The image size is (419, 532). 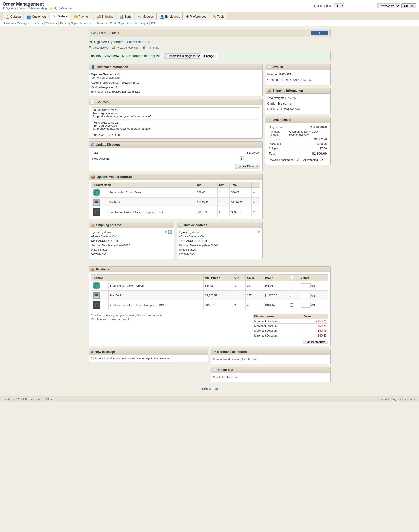 What do you see at coordinates (96, 202) in the screenshot?
I see `product-image-2: 💻` at bounding box center [96, 202].